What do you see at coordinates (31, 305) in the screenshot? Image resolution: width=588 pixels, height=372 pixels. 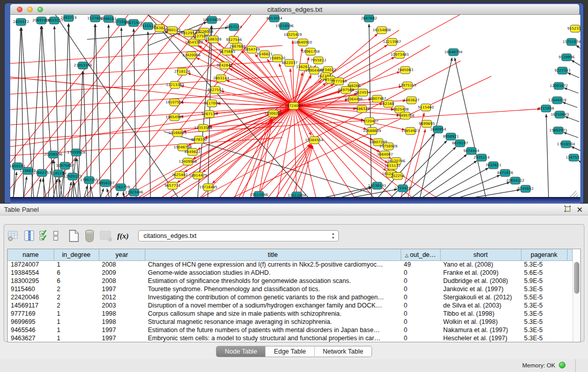 I see `table-cell: 14569117` at bounding box center [31, 305].